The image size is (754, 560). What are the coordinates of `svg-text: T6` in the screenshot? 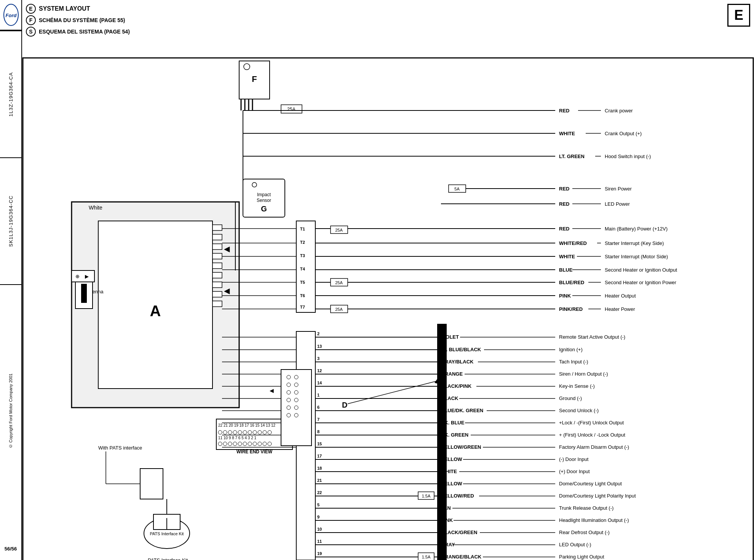 It's located at (302, 296).